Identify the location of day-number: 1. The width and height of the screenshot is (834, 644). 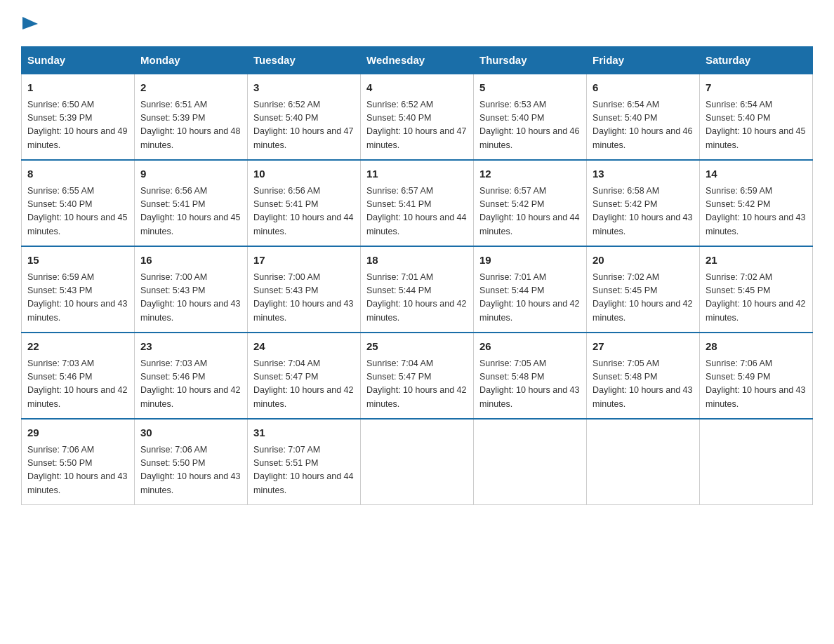
(78, 88).